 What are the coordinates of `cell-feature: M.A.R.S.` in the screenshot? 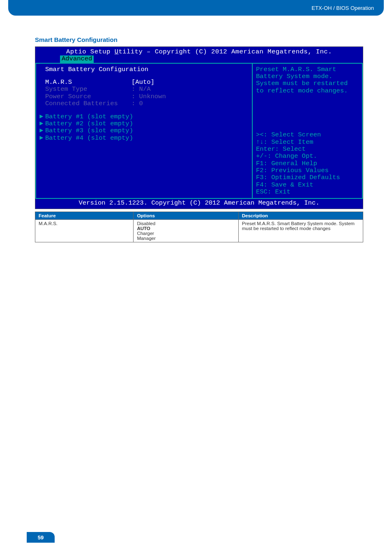 It's located at (85, 231).